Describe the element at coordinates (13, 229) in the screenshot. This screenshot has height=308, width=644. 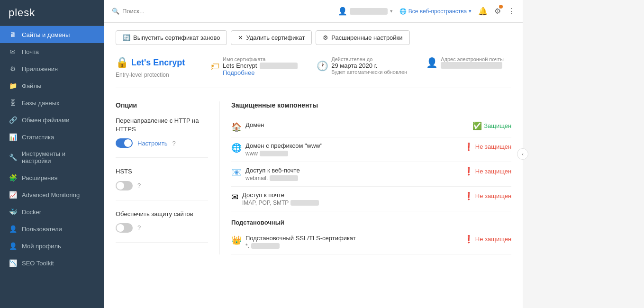
I see `users-icon: 👤` at that location.